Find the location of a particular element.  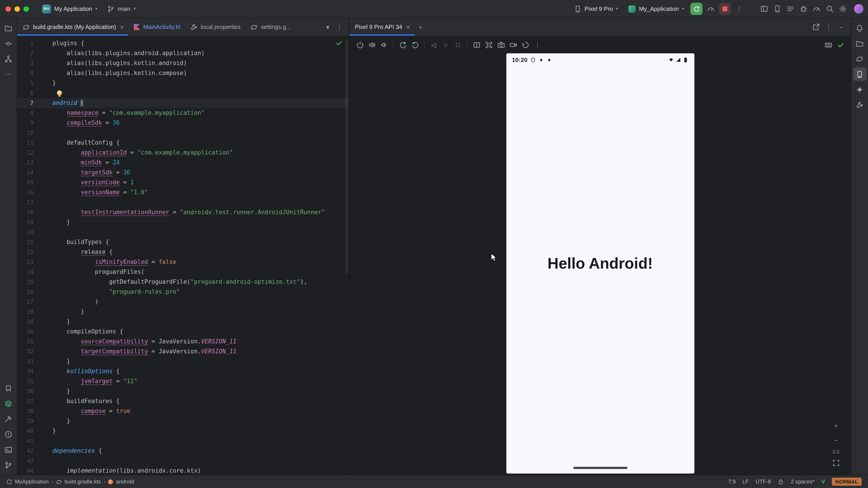

run-config-selector: My_Application ▾ is located at coordinates (656, 9).